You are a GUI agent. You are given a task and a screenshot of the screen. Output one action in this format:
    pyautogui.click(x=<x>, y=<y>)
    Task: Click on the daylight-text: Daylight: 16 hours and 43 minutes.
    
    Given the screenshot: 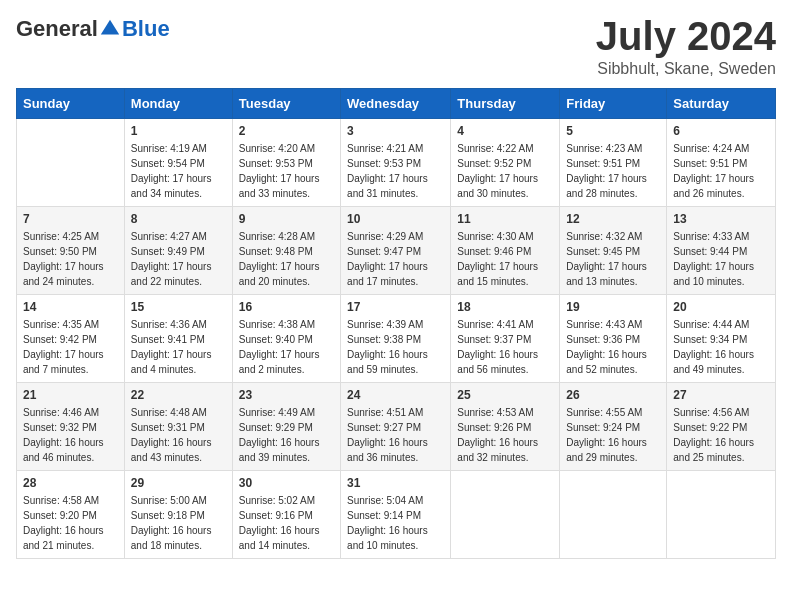 What is the action you would take?
    pyautogui.click(x=172, y=450)
    